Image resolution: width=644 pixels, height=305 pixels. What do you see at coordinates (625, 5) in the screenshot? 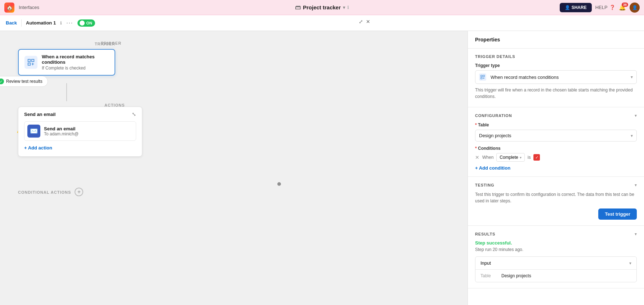
I see `notification-badge: 38` at bounding box center [625, 5].